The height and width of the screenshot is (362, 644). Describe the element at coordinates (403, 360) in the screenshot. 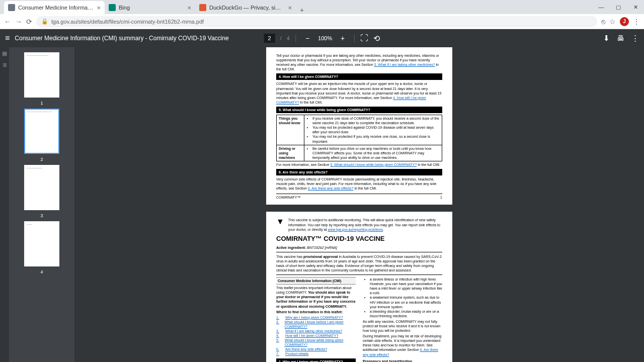

I see `preg-heading: Pregnancy and breastfeeding` at that location.